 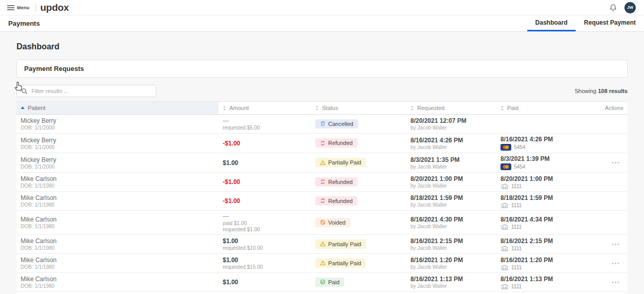 What do you see at coordinates (37, 7) in the screenshot?
I see `top-bar-left: Menu updox` at bounding box center [37, 7].